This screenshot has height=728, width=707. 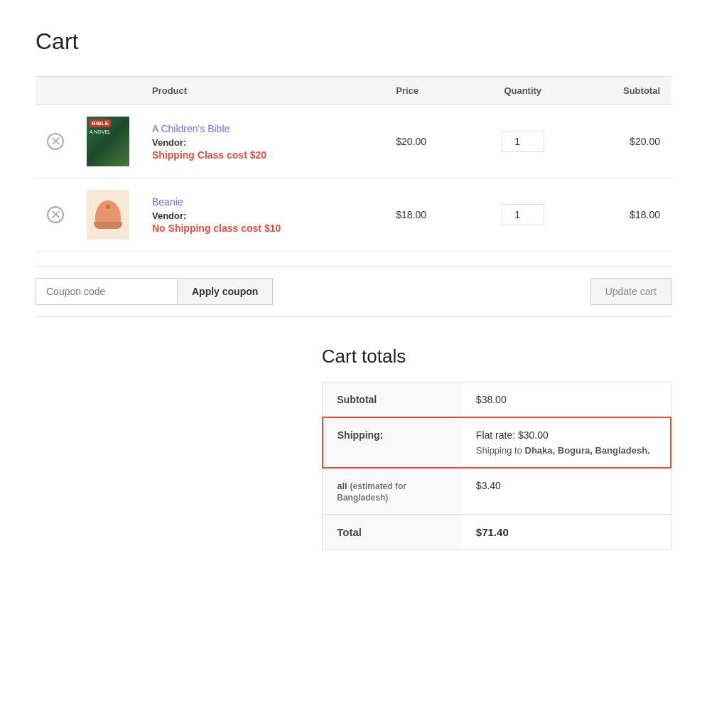 What do you see at coordinates (107, 291) in the screenshot?
I see `coupon-code-input` at bounding box center [107, 291].